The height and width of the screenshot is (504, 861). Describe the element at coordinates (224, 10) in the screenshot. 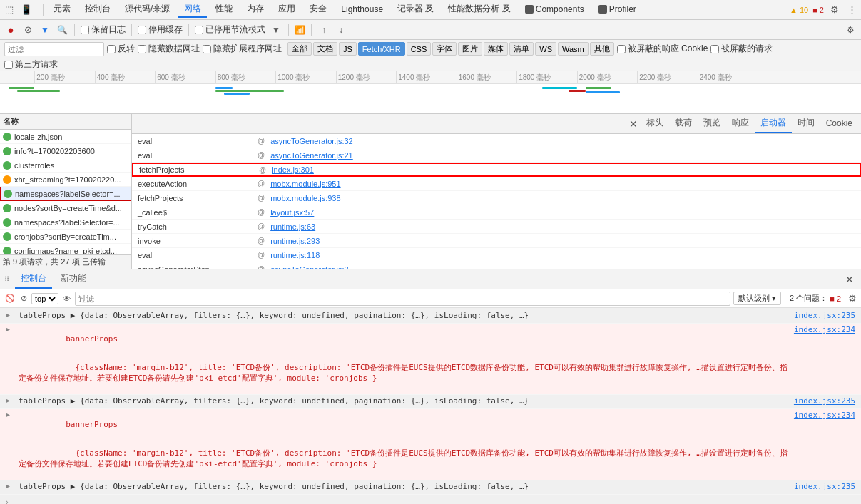

I see `tab-performance: 性能` at that location.